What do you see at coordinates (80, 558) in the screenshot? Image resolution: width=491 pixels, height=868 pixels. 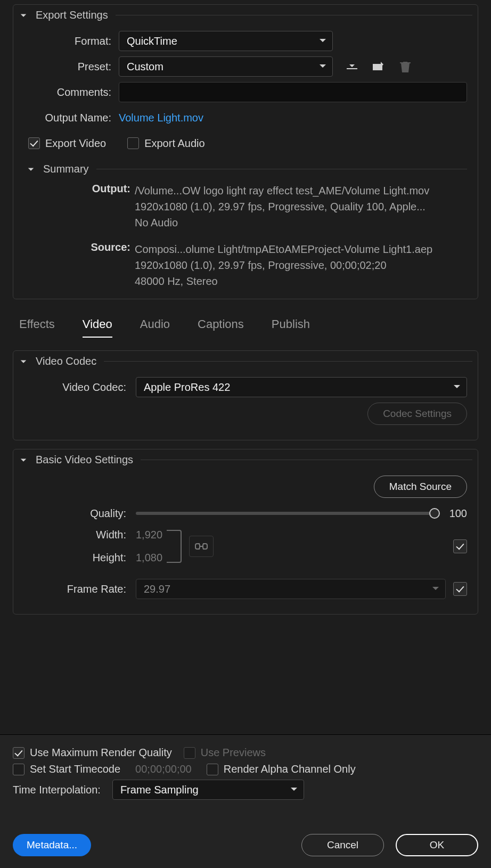 I see `height-label: Height:` at bounding box center [80, 558].